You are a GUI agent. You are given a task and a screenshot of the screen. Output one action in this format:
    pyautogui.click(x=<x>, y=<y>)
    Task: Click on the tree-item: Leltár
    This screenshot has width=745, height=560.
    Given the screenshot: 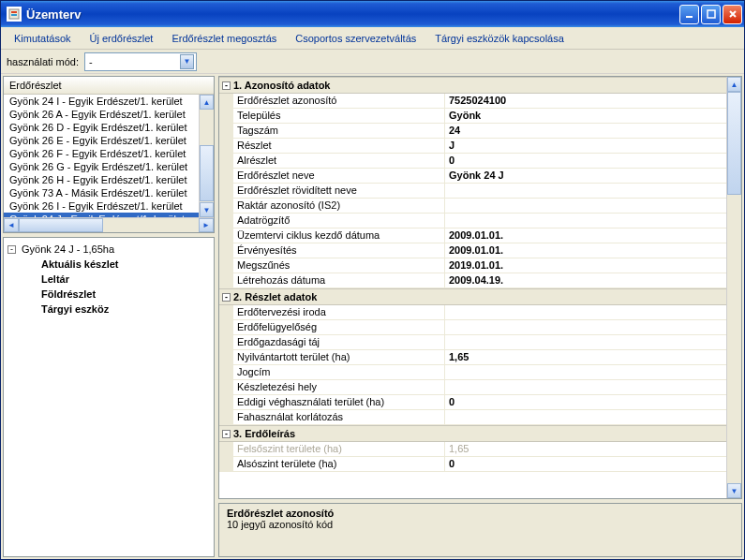 What is the action you would take?
    pyautogui.click(x=126, y=279)
    